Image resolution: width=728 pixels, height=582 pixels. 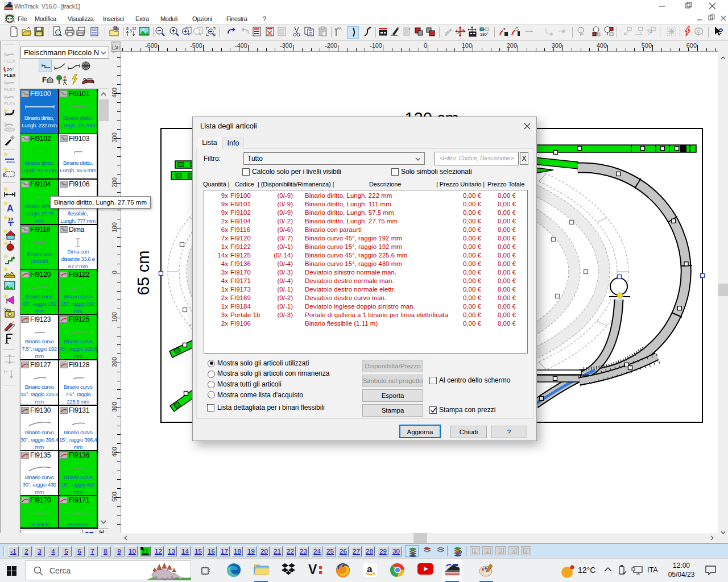 What do you see at coordinates (650, 31) in the screenshot?
I see `svg-text: ?2` at bounding box center [650, 31].